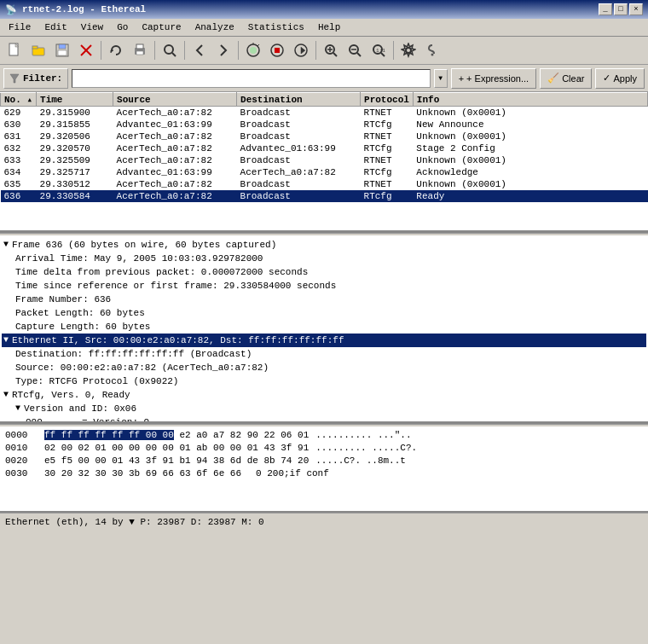  What do you see at coordinates (215, 27) in the screenshot?
I see `menu-item-analyze: Analyze` at bounding box center [215, 27].